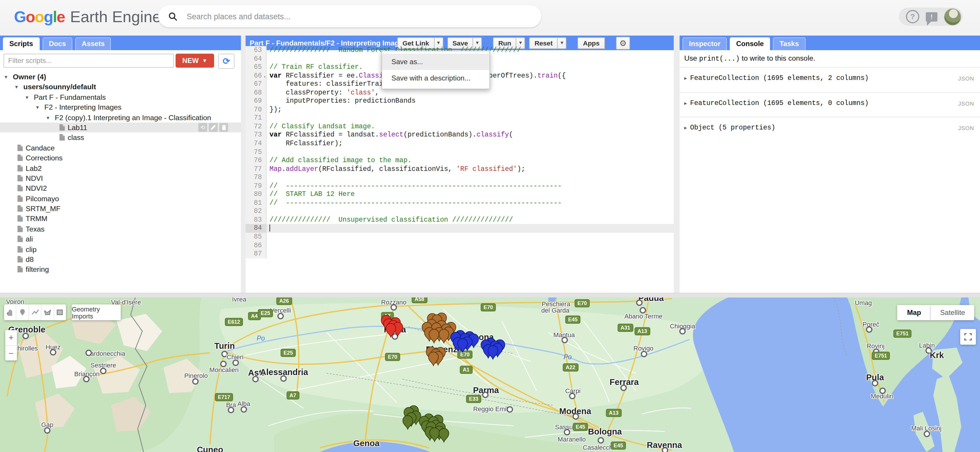  What do you see at coordinates (120, 168) in the screenshot?
I see `tree-file-lab2: Lab2` at bounding box center [120, 168].